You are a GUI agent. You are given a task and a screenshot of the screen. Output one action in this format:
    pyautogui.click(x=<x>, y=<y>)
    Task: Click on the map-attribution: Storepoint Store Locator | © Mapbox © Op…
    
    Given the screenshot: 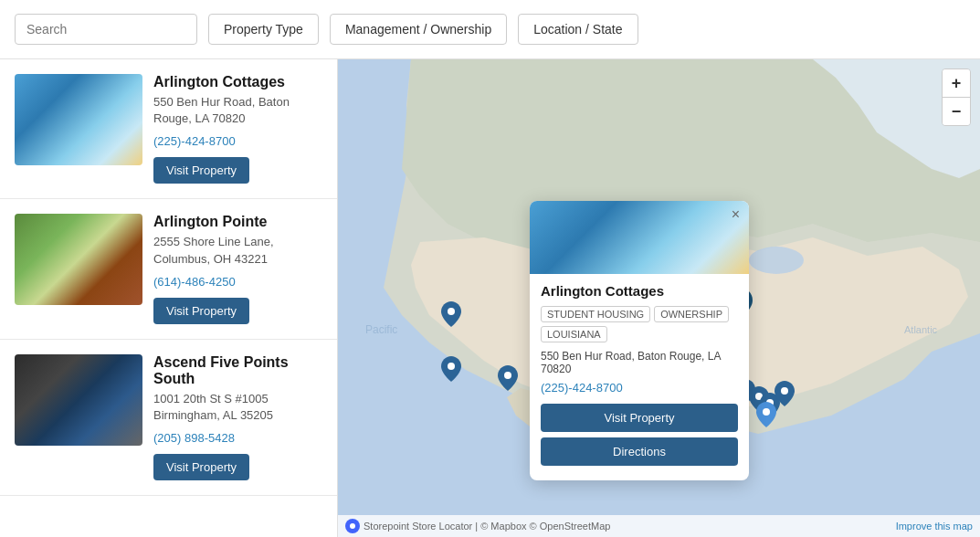 What is the action you would take?
    pyautogui.click(x=659, y=526)
    